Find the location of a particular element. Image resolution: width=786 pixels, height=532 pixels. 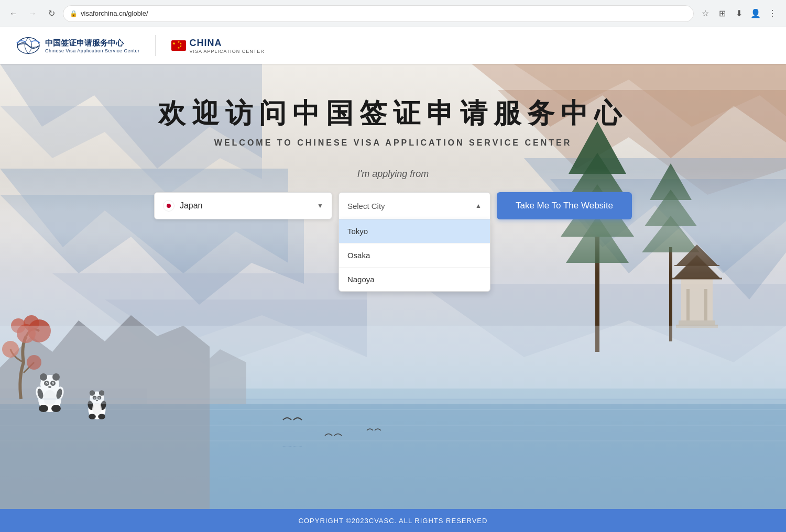

city-select-wrapper: Select City ▲ Tokyo Osaka Nagoya is located at coordinates (414, 206).